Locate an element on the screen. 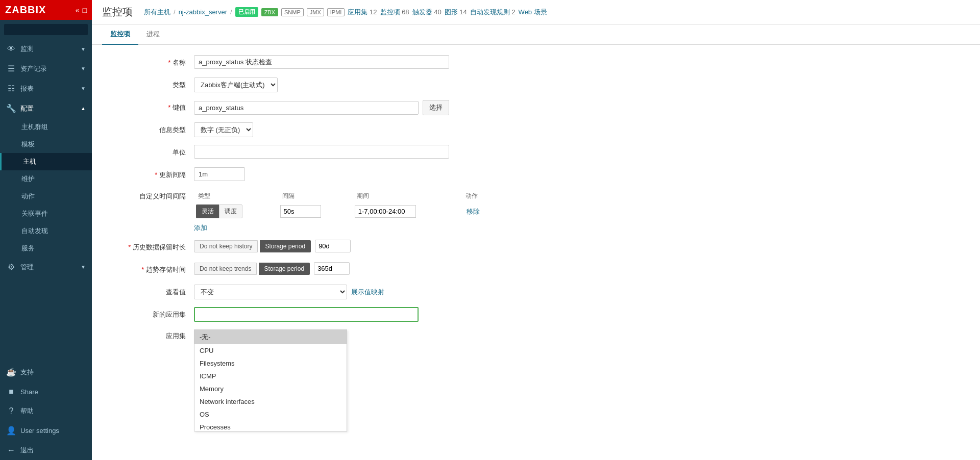  history-storage-row: Do not keep history Storage period is located at coordinates (322, 246).